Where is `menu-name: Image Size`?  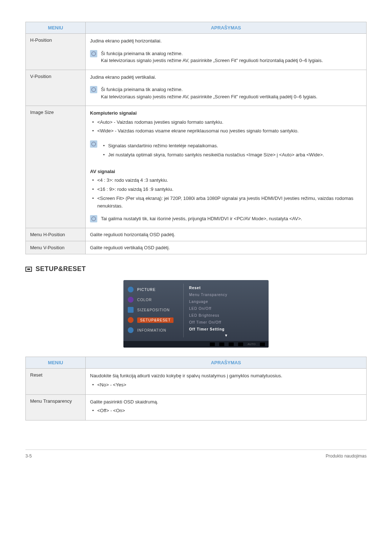 menu-name: Image Size is located at coordinates (56, 167).